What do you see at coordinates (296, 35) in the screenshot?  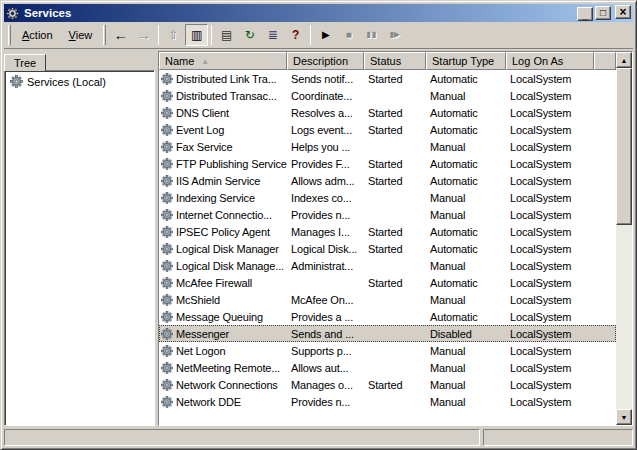 I see `help-icon: ?` at bounding box center [296, 35].